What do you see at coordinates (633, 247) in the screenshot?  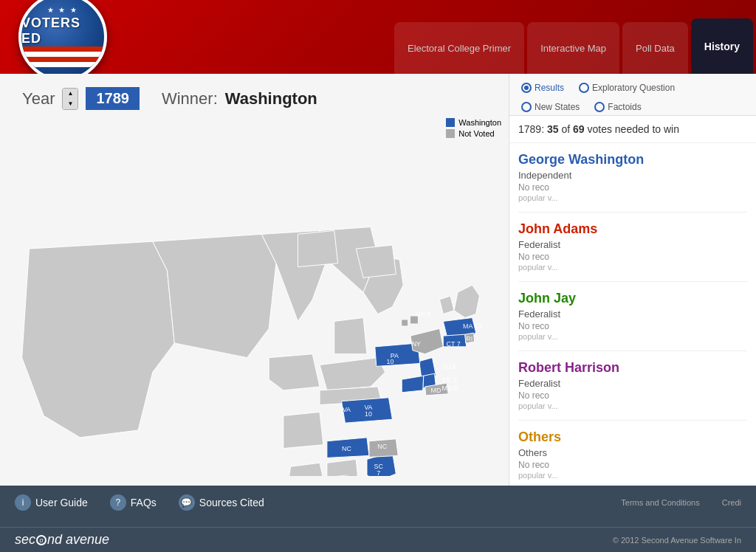 I see `candidate-adams: John Adams Federalist No reco popular v.…` at bounding box center [633, 247].